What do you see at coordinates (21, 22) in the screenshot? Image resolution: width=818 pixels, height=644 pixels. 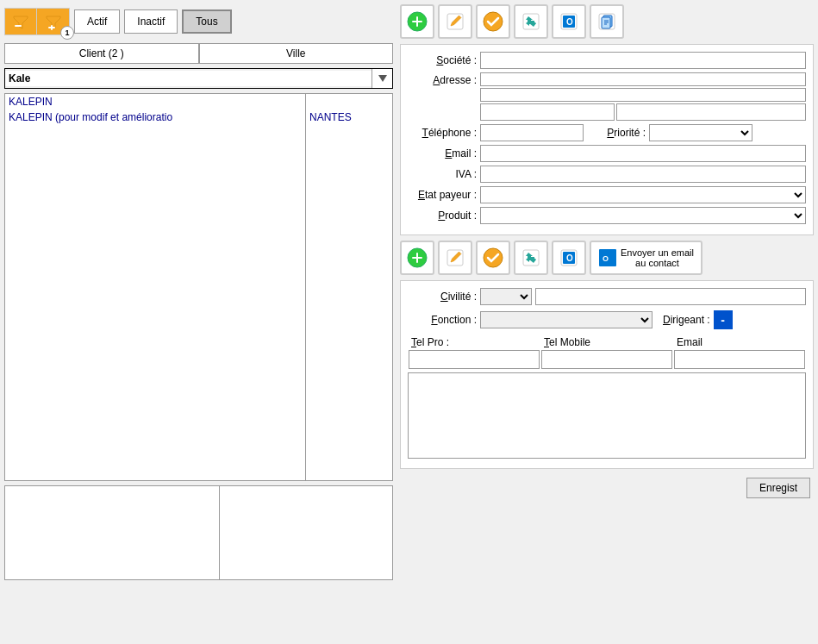 I see `filter-minus-icon` at bounding box center [21, 22].